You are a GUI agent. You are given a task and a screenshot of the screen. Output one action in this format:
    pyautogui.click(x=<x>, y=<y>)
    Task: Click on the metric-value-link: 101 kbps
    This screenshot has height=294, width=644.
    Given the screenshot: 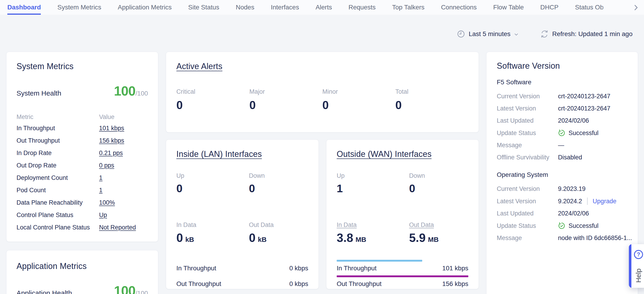 What is the action you would take?
    pyautogui.click(x=112, y=128)
    